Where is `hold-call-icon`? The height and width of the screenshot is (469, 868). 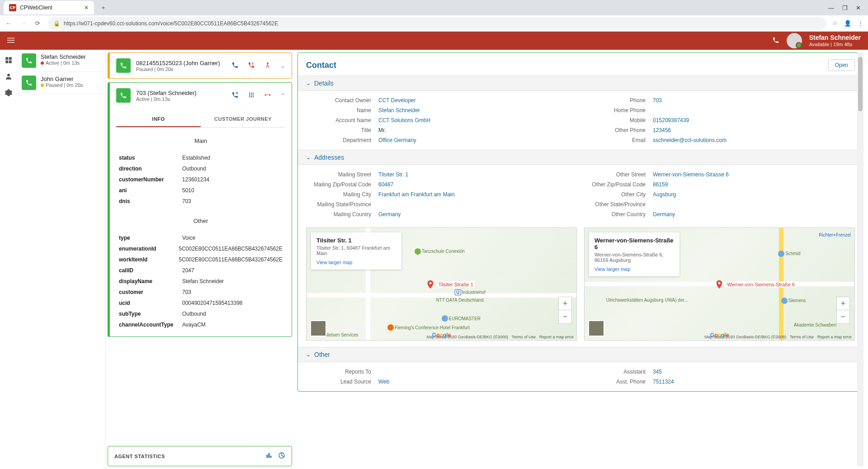
hold-call-icon is located at coordinates (235, 96).